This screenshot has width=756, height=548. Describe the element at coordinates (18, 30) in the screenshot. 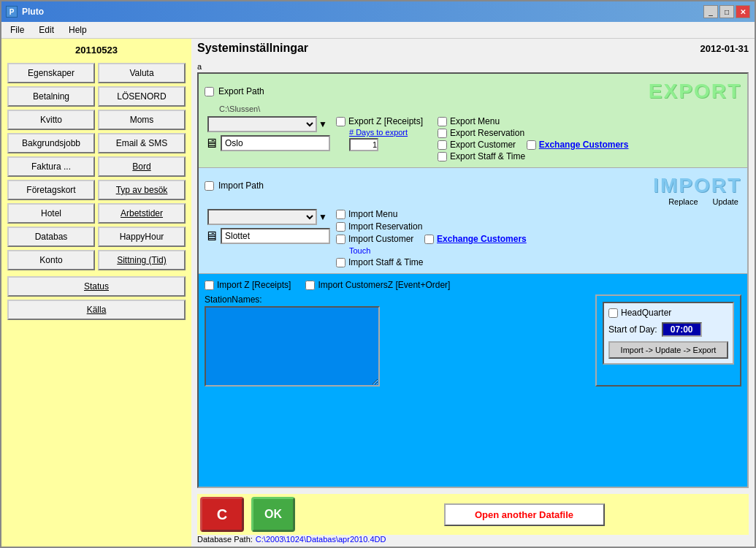

I see `menu-file: File` at that location.